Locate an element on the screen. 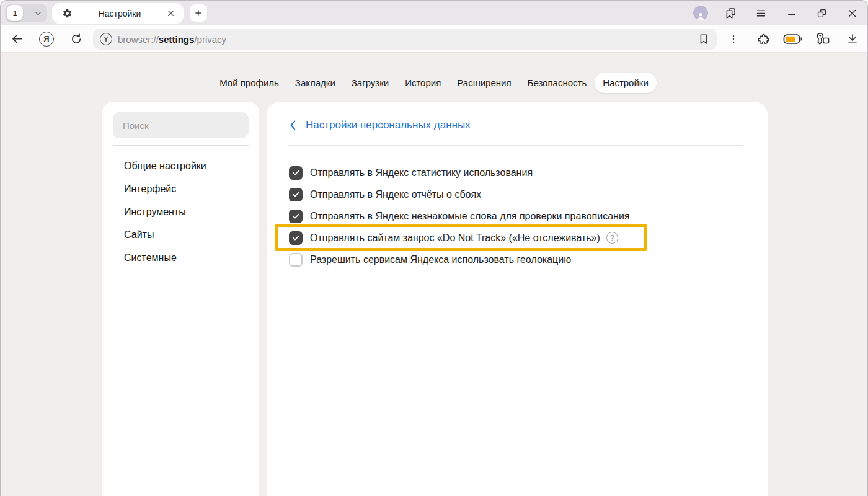 This screenshot has height=496, width=868. sidebar-item-4: Сайты is located at coordinates (165, 234).